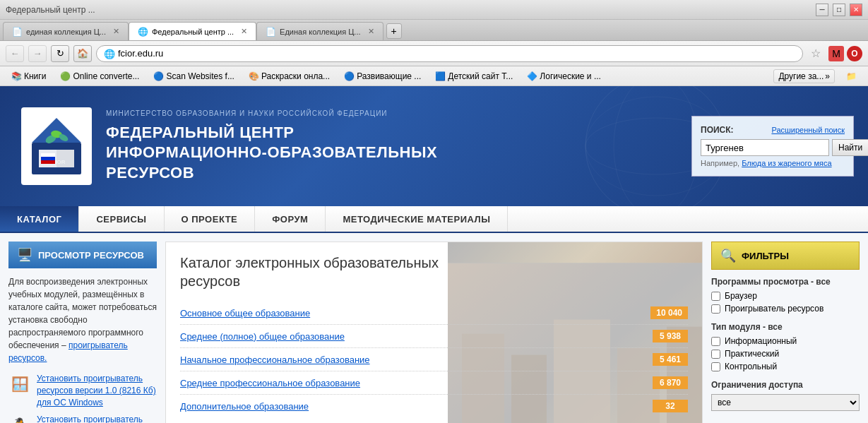 The height and width of the screenshot is (423, 868). Describe the element at coordinates (319, 31) in the screenshot. I see `tab-3: 📄 Единая коллекция Ц... ✕` at that location.